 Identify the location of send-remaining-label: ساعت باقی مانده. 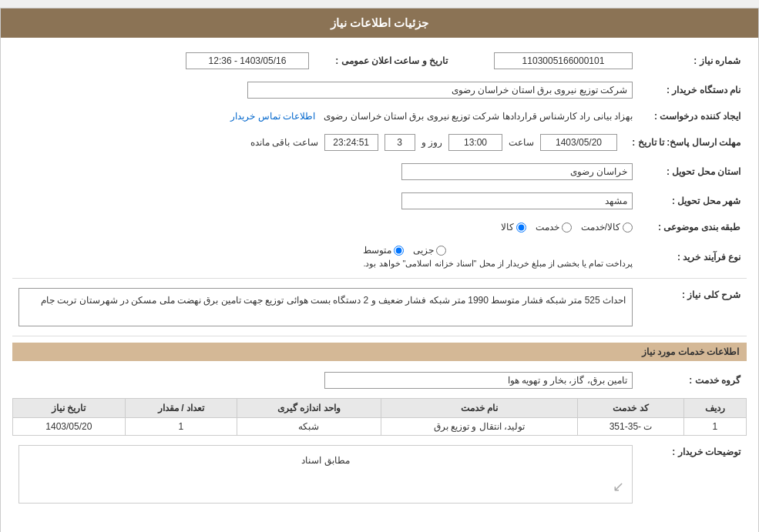
(284, 142).